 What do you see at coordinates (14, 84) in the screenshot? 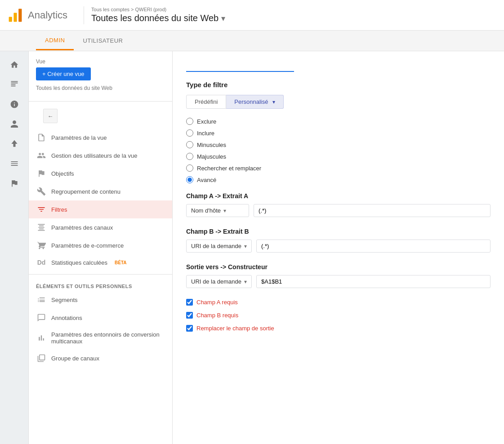
I see `sidebar-icon-reports` at bounding box center [14, 84].